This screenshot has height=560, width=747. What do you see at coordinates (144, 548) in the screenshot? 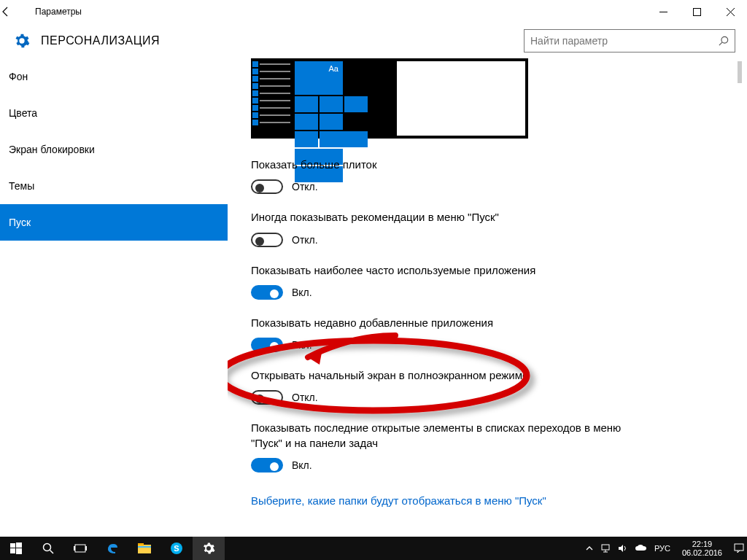
I see `explorer-icon` at bounding box center [144, 548].